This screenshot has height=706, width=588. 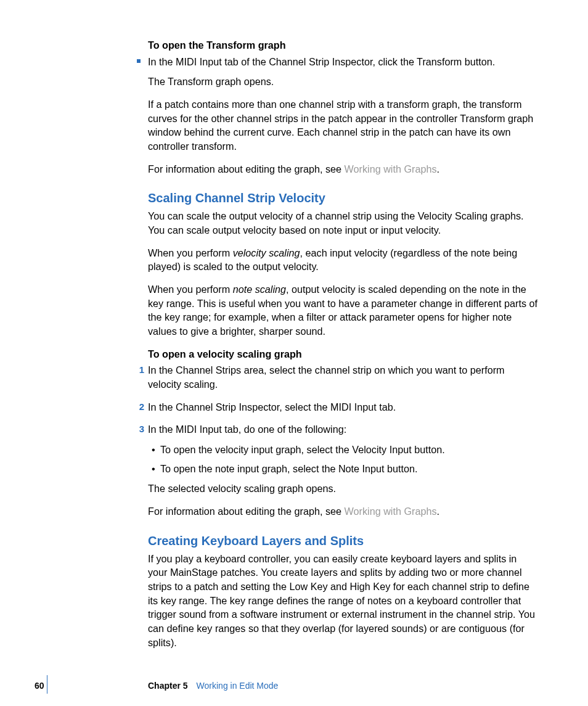 What do you see at coordinates (343, 46) in the screenshot?
I see `task-heading-transform: To open the Transform graph` at bounding box center [343, 46].